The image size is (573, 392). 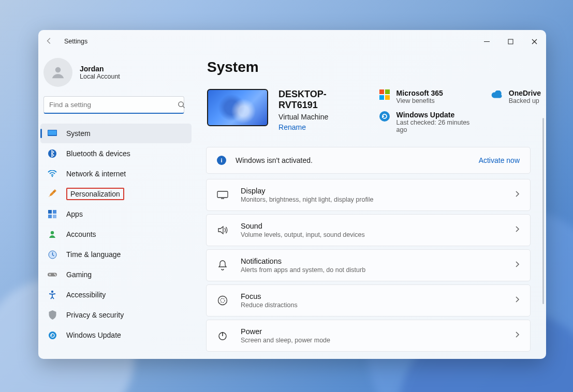 What do you see at coordinates (86, 295) in the screenshot?
I see `nav-item-label: Accessibility` at bounding box center [86, 295].